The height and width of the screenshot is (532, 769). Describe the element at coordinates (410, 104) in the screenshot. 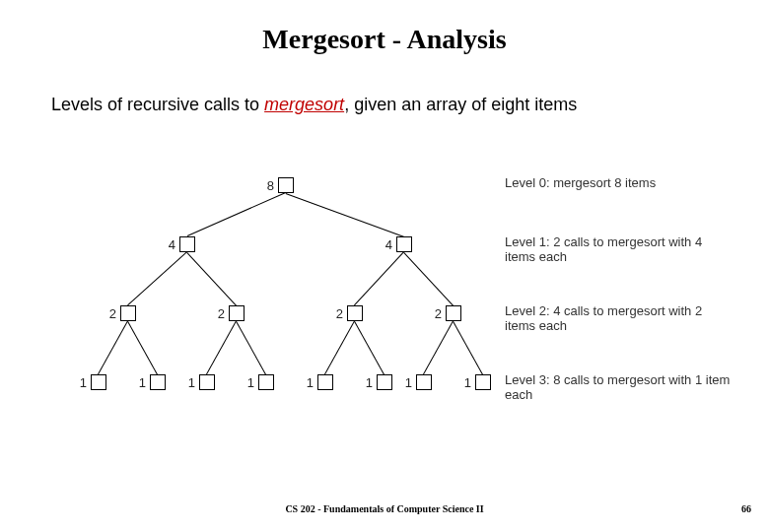

I see `subtitle: Levels of recursive calls to mergesort, …` at that location.